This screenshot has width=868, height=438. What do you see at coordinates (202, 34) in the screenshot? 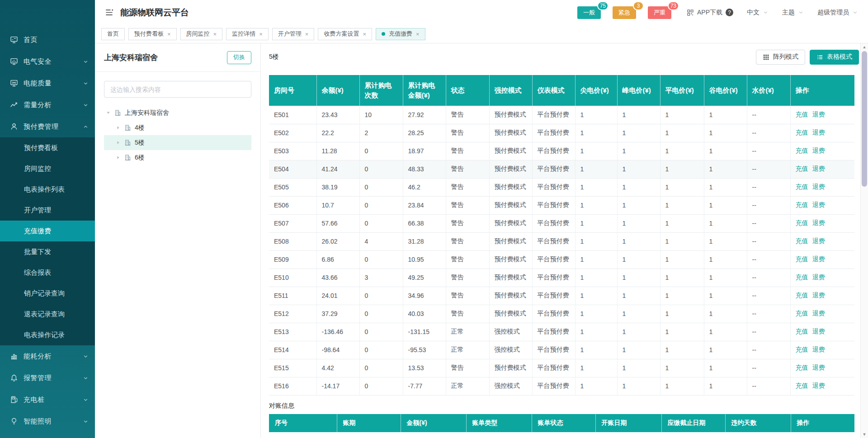
I see `tab-room-monitor: 房间监控×` at bounding box center [202, 34].